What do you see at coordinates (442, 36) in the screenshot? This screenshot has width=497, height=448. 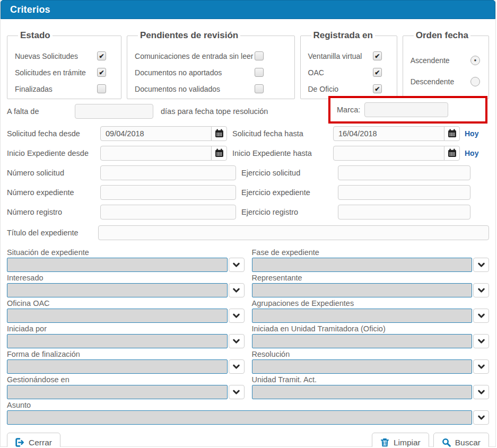 I see `fieldset-orden-legend: Orden fecha` at bounding box center [442, 36].